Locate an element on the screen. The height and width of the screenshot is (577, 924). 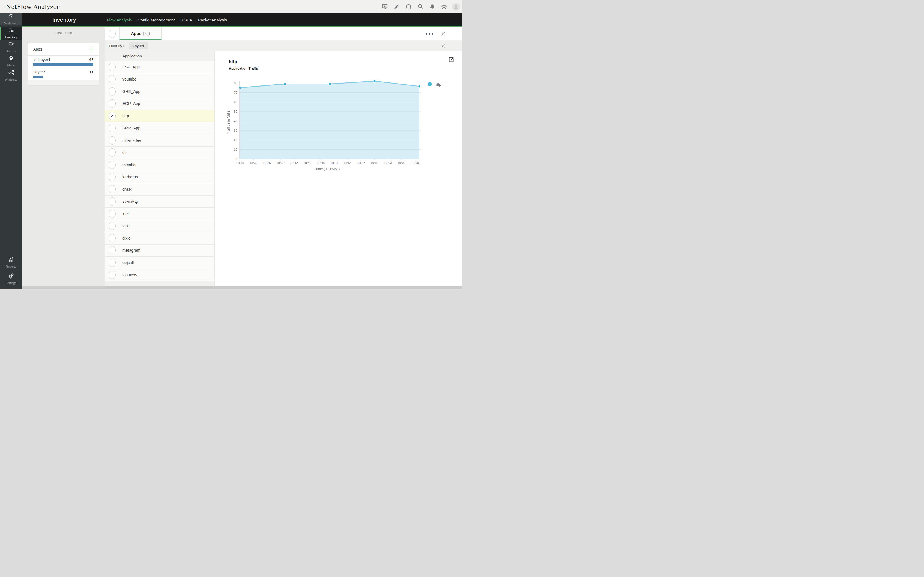
sidebar-item-maps: Maps is located at coordinates (11, 61).